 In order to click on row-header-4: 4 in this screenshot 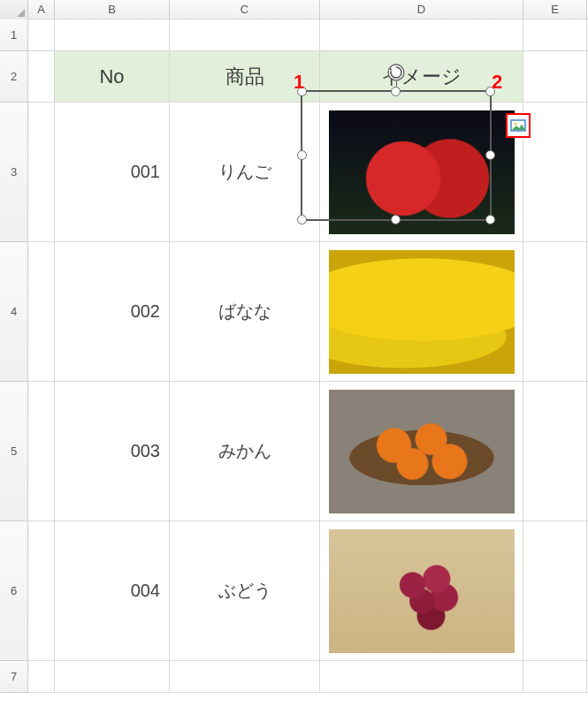, I will do `click(14, 312)`.